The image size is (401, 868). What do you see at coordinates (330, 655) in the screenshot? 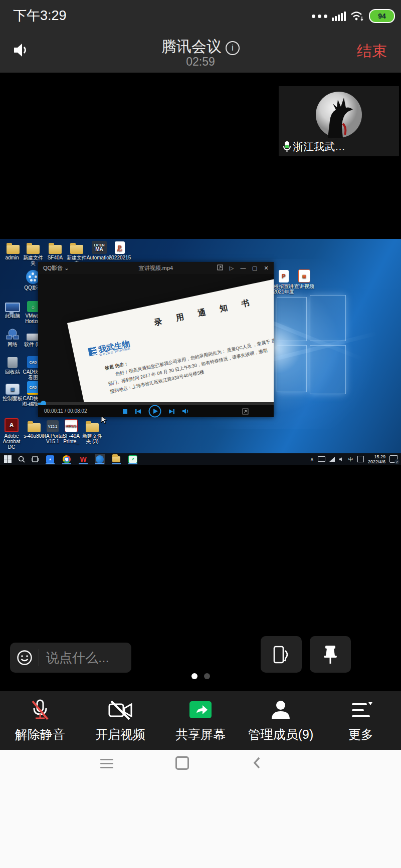
I see `pin-icon` at bounding box center [330, 655].